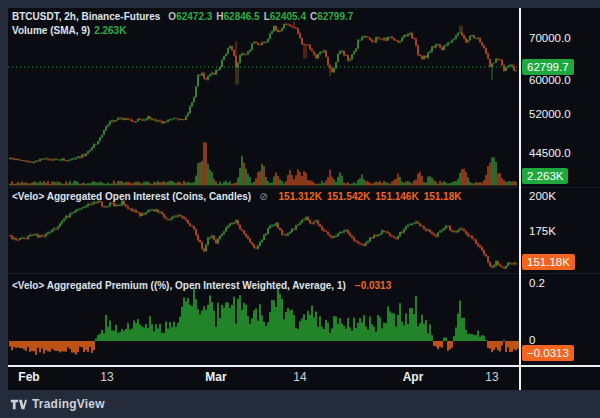 Image resolution: width=600 pixels, height=418 pixels. I want to click on ohlc-letter: H, so click(220, 16).